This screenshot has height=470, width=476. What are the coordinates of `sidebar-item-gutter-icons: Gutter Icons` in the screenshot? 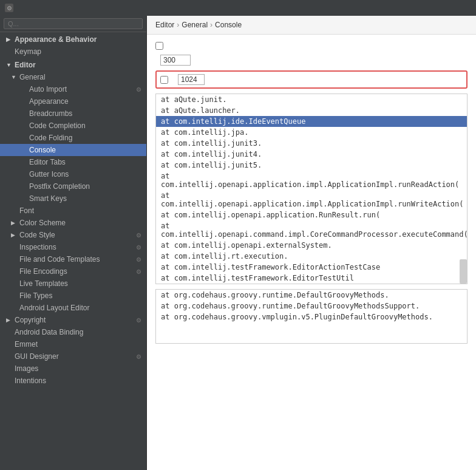 It's located at (73, 174).